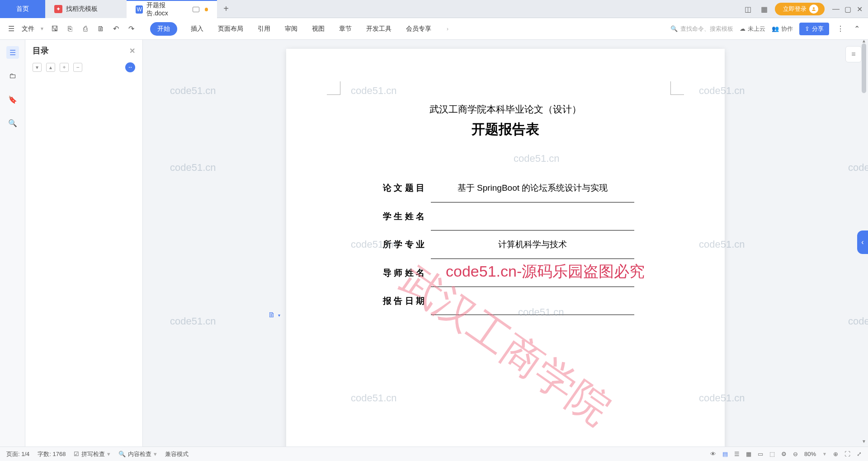 The width and height of the screenshot is (868, 461). Describe the element at coordinates (264, 29) in the screenshot. I see `ribbon-tab-reference: 引用` at that location.